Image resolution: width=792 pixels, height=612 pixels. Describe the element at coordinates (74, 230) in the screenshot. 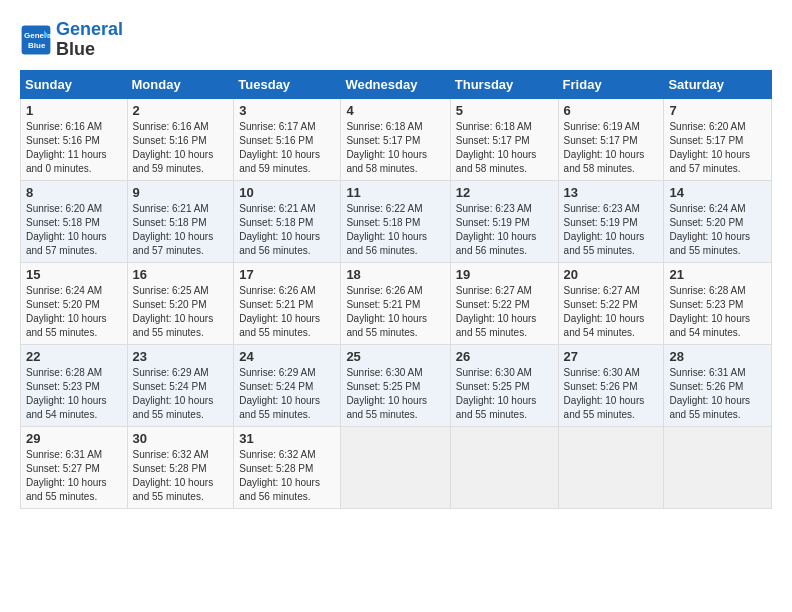

I see `day-info: Sunrise: 6:20 AM Sunset: 5:18 PM Dayligh…` at that location.